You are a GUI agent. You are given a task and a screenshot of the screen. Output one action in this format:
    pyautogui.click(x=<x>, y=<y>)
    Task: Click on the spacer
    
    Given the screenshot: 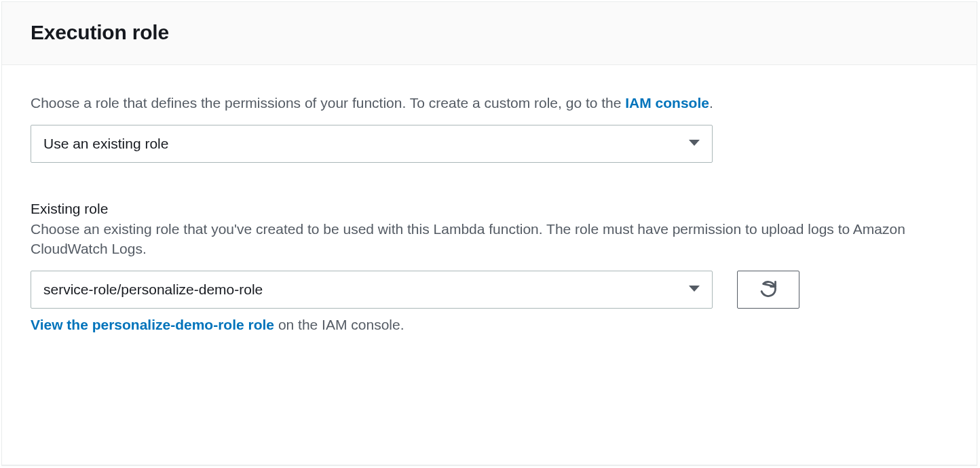 What is the action you would take?
    pyautogui.click(x=489, y=182)
    